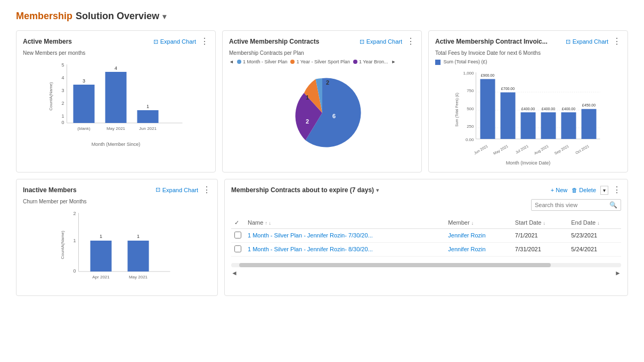  I want to click on active-contracts-expand-btn: ⊡ Expand Chart, so click(381, 42).